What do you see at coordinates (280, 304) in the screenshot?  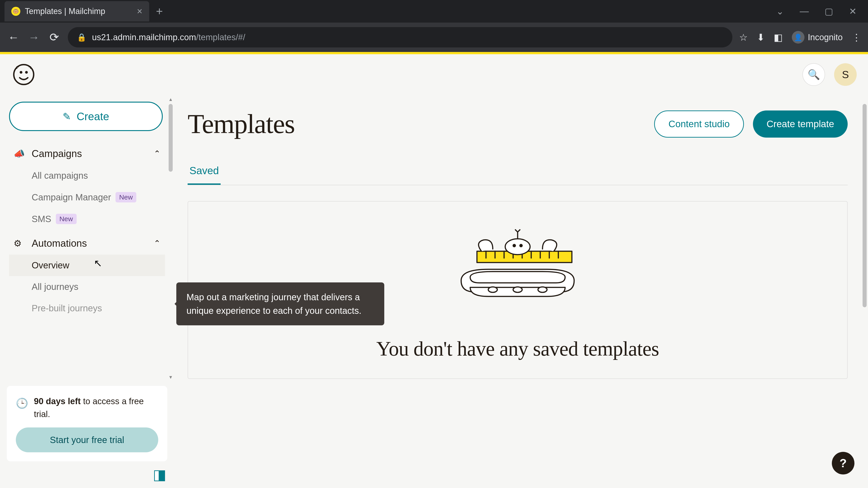 I see `overview-tooltip: Map out a marketing journey that deliver…` at bounding box center [280, 304].